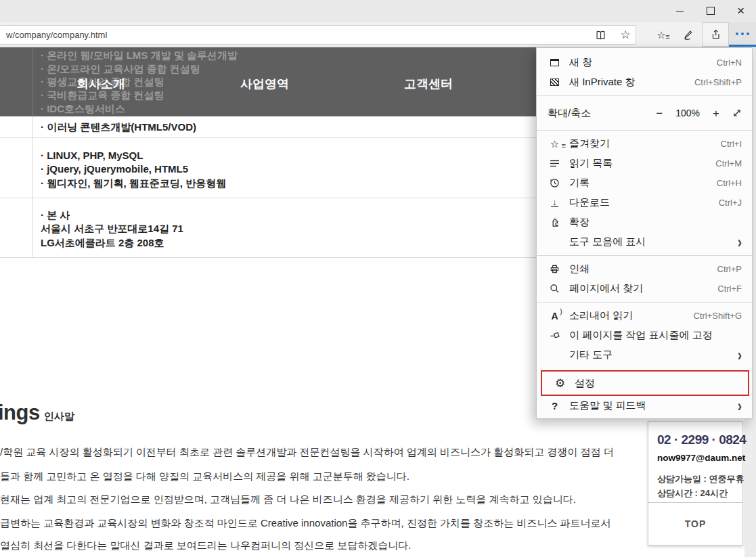  Describe the element at coordinates (133, 169) in the screenshot. I see `table-row: · LINUX, PHP, MySQL · jQuery, jQuerymobi…` at that location.